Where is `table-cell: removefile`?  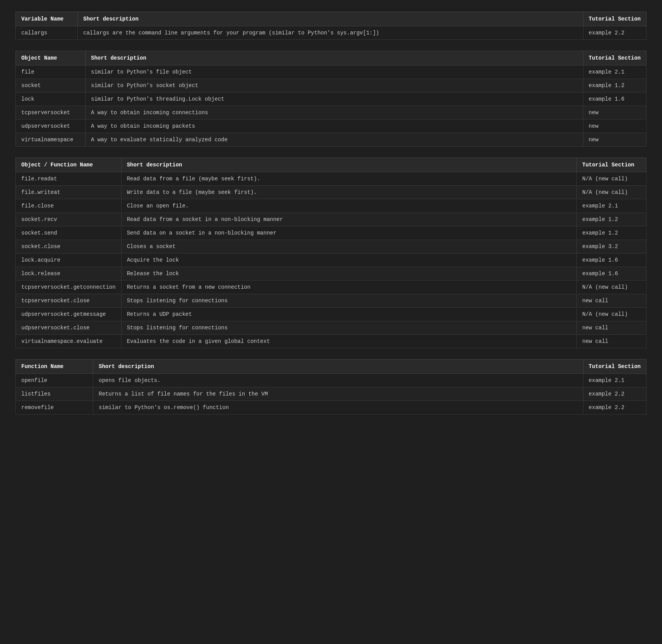
table-cell: removefile is located at coordinates (55, 408).